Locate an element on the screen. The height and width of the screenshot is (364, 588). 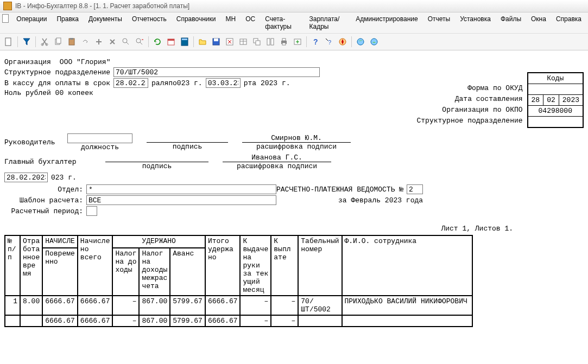
th-tabno: Табельный номер is located at coordinates (320, 266).